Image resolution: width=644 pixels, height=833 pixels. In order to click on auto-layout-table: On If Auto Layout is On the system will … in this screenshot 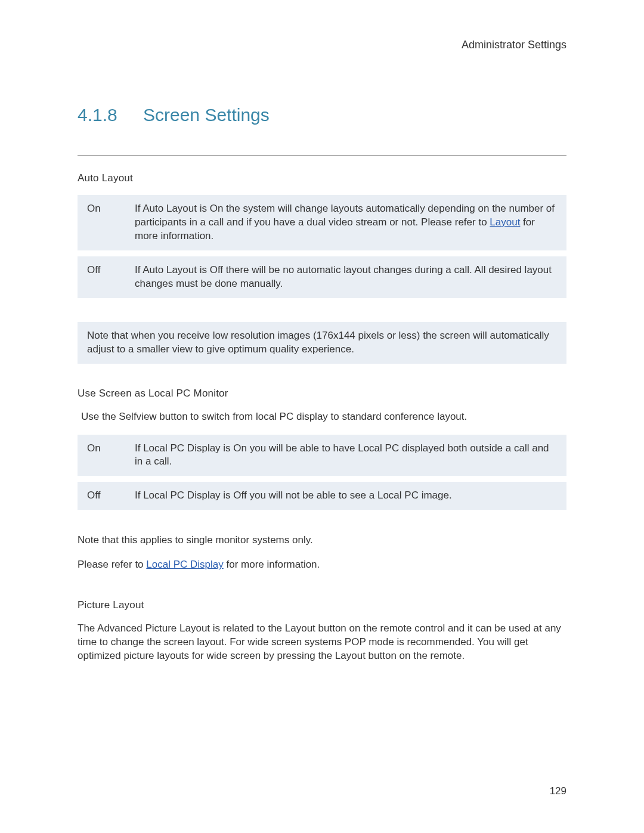, I will do `click(322, 247)`.